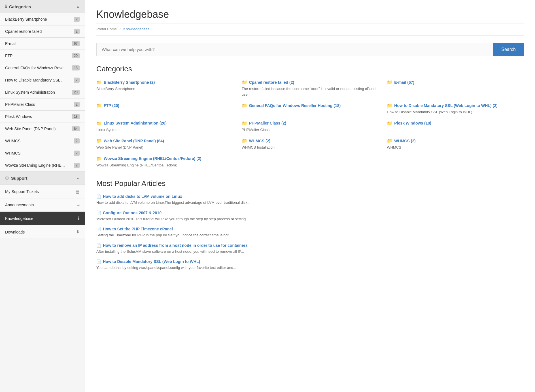  Describe the element at coordinates (30, 129) in the screenshot. I see `sidebar-cat-label: Web Site Panel (DNP Panel)` at that location.